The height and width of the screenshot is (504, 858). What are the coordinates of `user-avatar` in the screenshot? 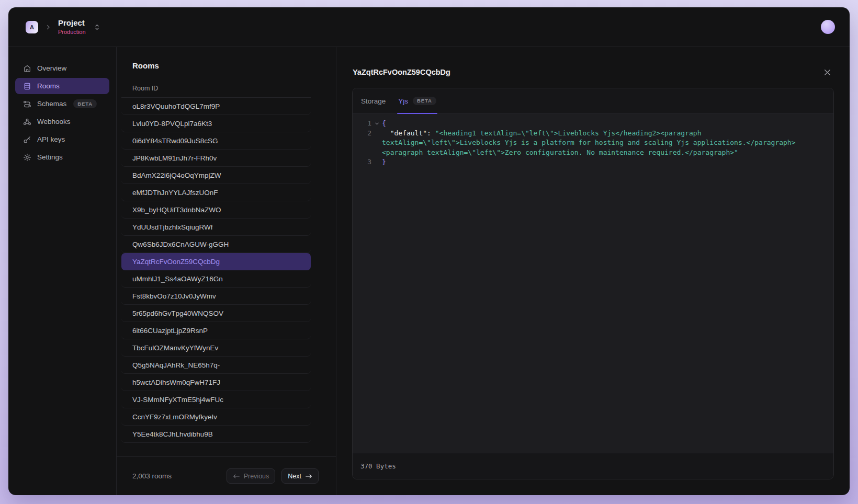 It's located at (828, 27).